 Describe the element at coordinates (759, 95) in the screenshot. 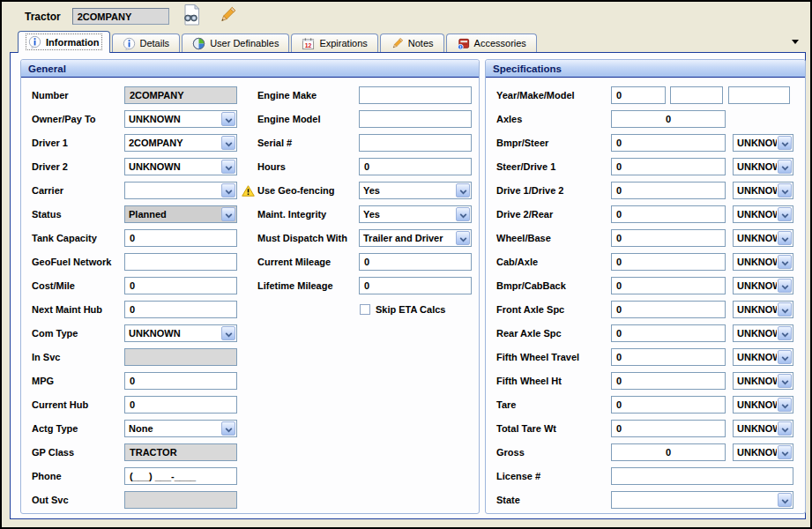

I see `year-make-model-3-input` at that location.